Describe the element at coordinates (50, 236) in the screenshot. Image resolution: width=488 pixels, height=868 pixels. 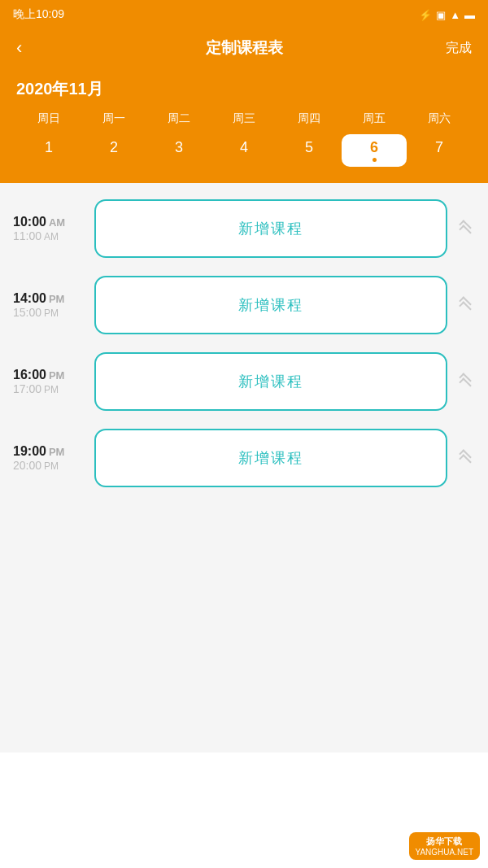
I see `time-end: 11:00AM` at that location.